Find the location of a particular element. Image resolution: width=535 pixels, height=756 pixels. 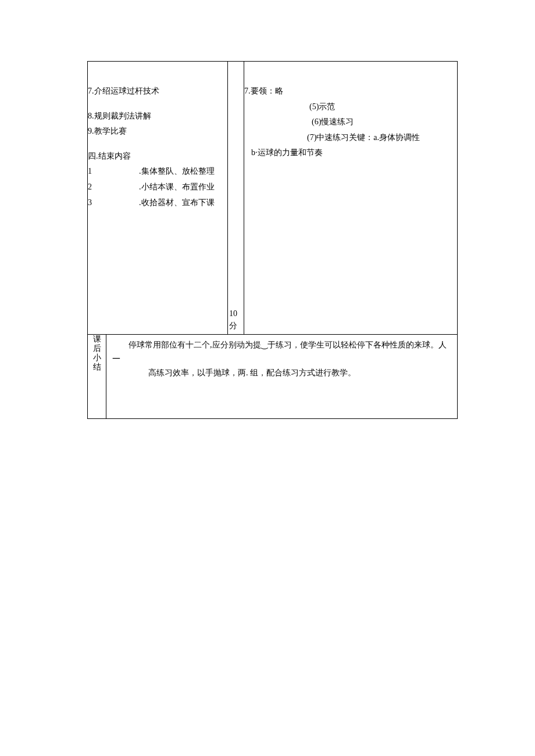

right-column: 7.要领：略 (5)示范 (6)慢速练习 (7)中速练习关键：a.身体协调性 b… is located at coordinates (351, 198).